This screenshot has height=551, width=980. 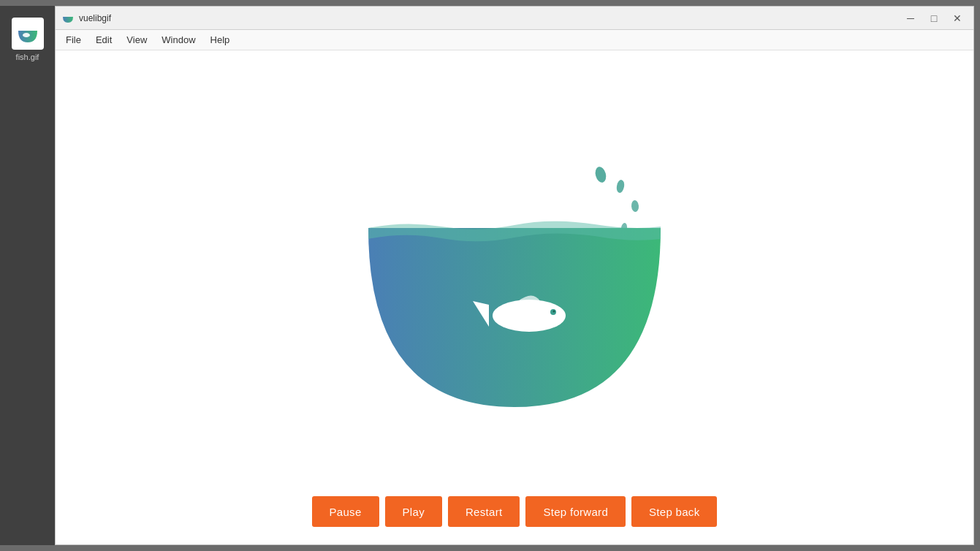 What do you see at coordinates (934, 18) in the screenshot?
I see `maximize-button: □` at bounding box center [934, 18].